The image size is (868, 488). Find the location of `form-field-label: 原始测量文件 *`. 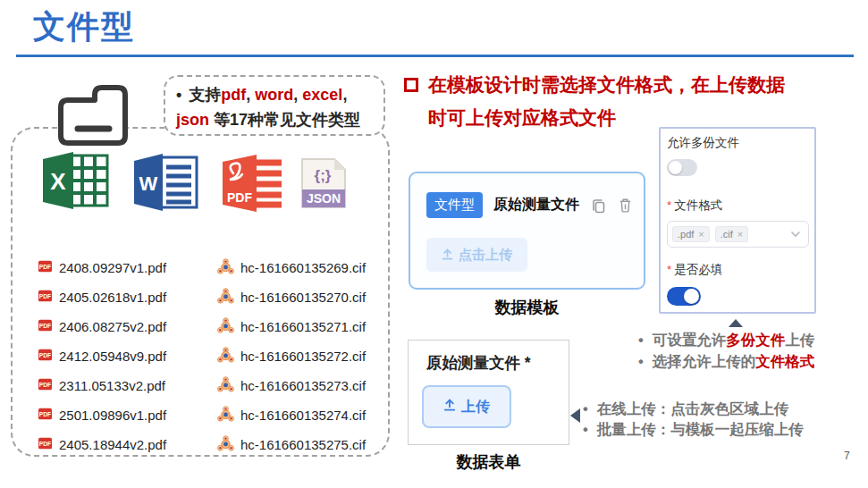

form-field-label: 原始测量文件 * is located at coordinates (479, 363).